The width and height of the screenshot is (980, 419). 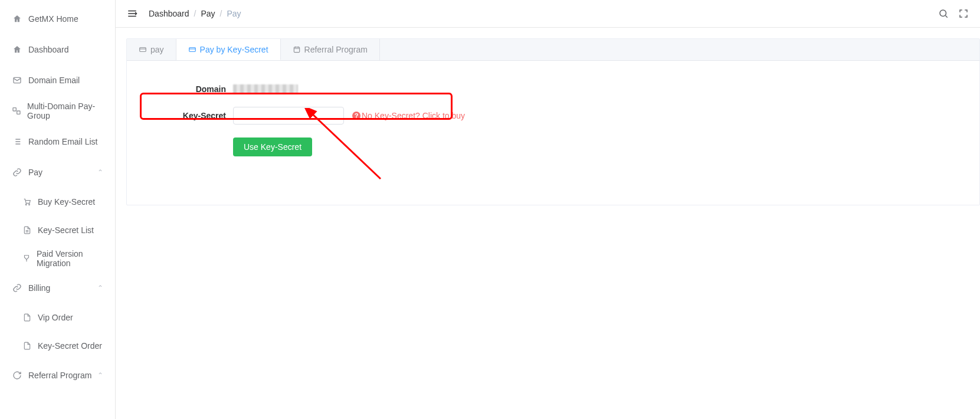 What do you see at coordinates (234, 14) in the screenshot?
I see `breadcrumb-item-current: Pay` at bounding box center [234, 14].